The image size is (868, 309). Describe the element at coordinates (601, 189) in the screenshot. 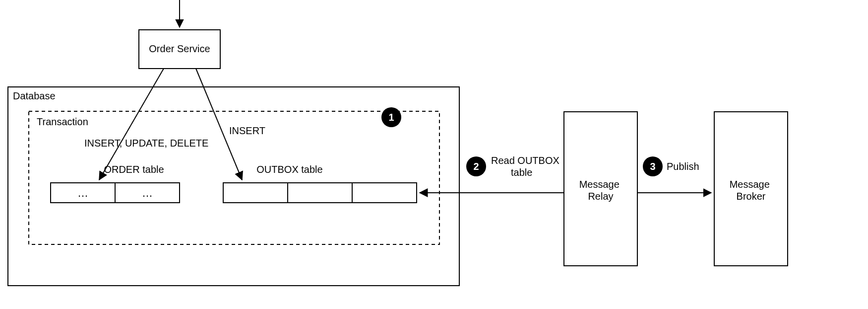

I see `message-relay-box: Message Relay` at that location.